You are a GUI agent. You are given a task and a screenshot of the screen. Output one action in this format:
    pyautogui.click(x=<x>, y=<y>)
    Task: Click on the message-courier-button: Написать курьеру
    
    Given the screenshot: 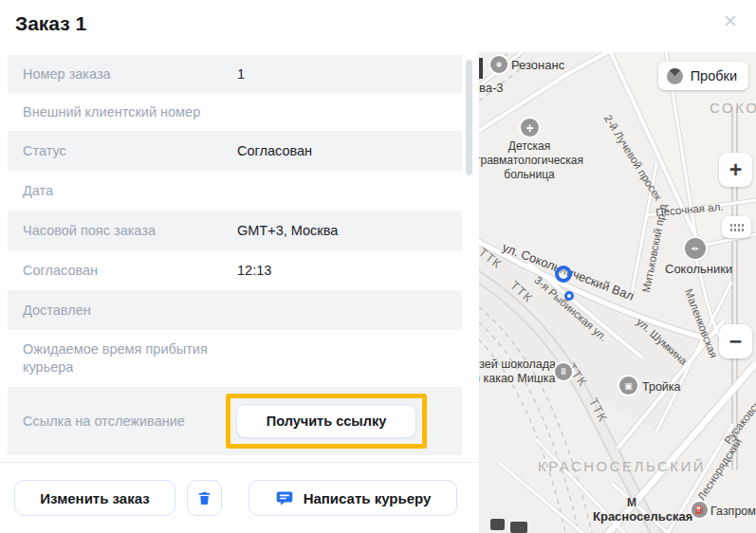 What is the action you would take?
    pyautogui.click(x=353, y=498)
    